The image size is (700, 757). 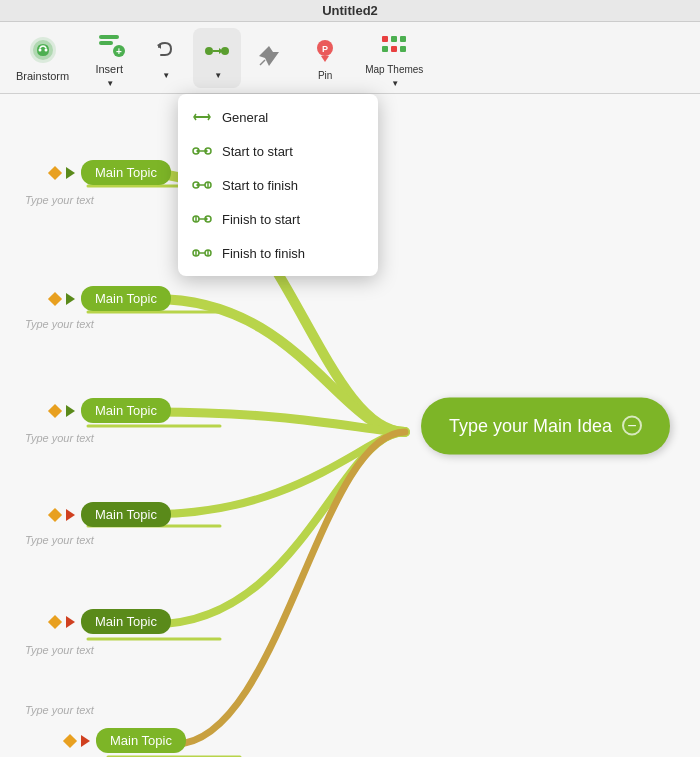 What do you see at coordinates (141, 740) in the screenshot?
I see `topic-6-label: Main Topic` at bounding box center [141, 740].